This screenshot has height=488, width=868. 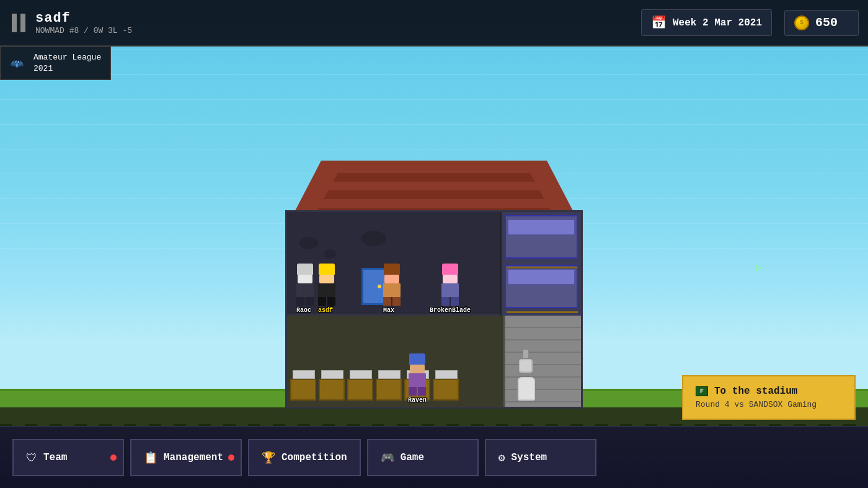 What do you see at coordinates (19, 23) in the screenshot?
I see `team-logo-icon` at bounding box center [19, 23].